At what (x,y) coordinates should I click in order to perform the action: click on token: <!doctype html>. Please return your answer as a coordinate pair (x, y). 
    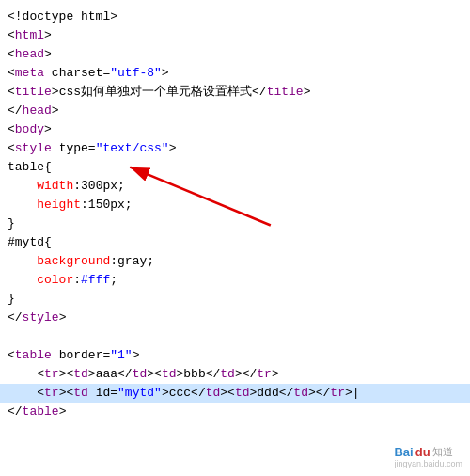
    Looking at the image, I should click on (62, 17).